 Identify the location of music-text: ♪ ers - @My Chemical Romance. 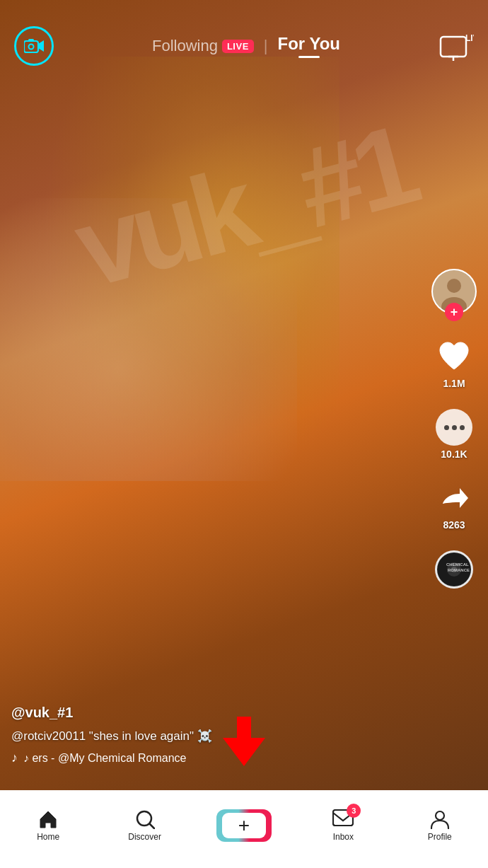
(105, 758).